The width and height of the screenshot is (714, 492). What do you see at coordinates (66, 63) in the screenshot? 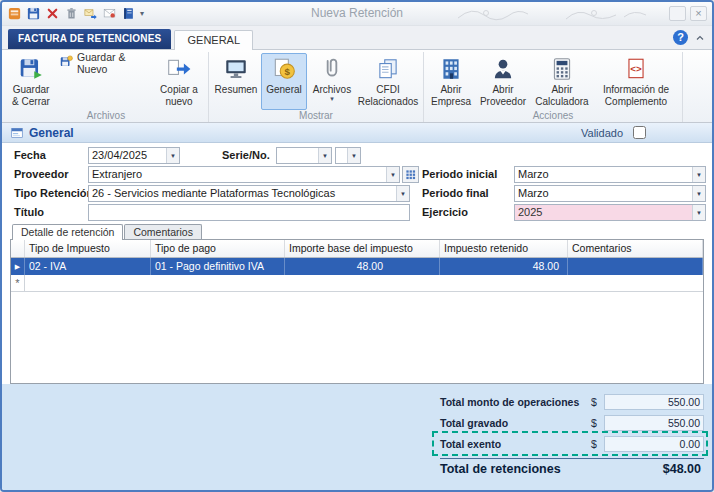
I see `save-new-icon` at bounding box center [66, 63].